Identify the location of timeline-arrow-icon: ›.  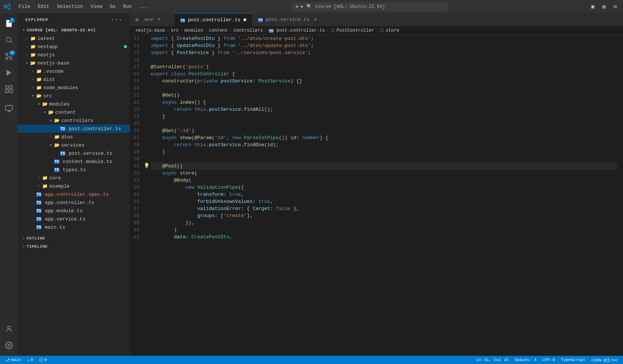
(24, 247).